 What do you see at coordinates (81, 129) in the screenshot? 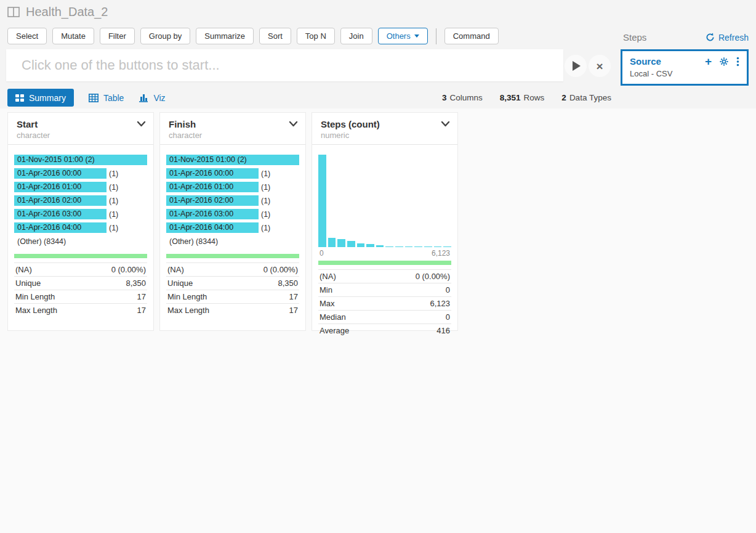
I see `column-card-header: Start character` at bounding box center [81, 129].